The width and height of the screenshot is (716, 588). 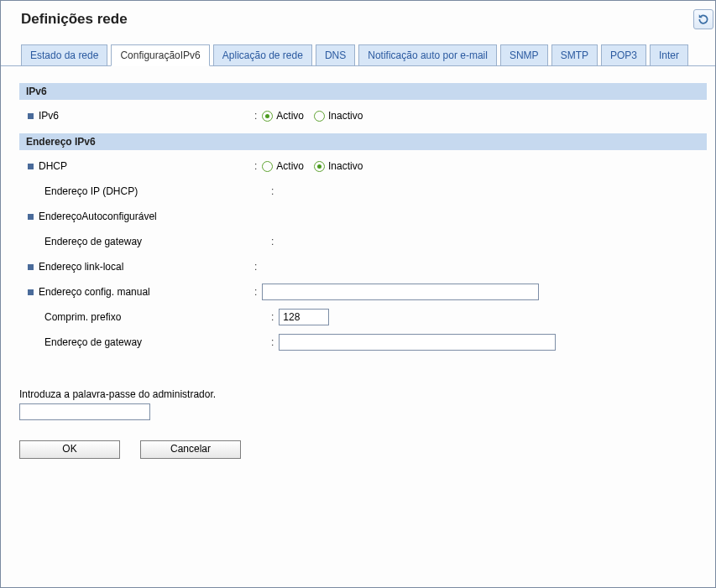 What do you see at coordinates (363, 142) in the screenshot?
I see `section-header-ipv6addr: Endereço IPv6` at bounding box center [363, 142].